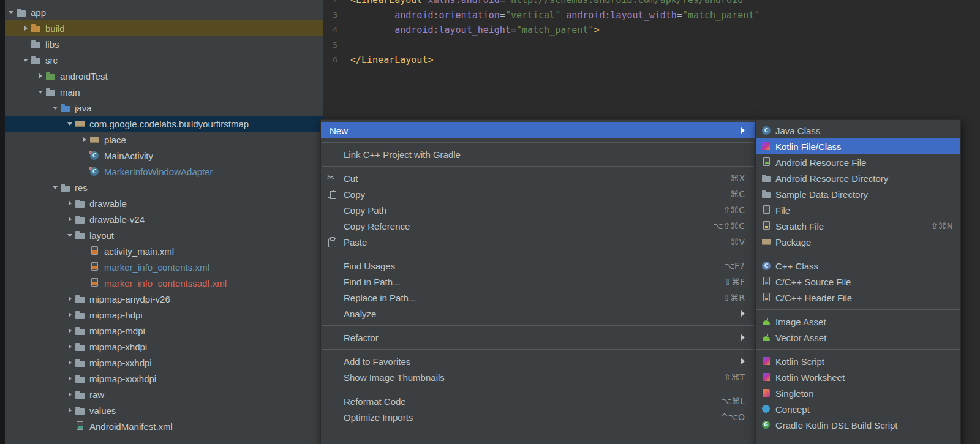 Image resolution: width=980 pixels, height=444 pixels. I want to click on menu-item-optimize-imports: Optimize Imports^⌥O, so click(538, 417).